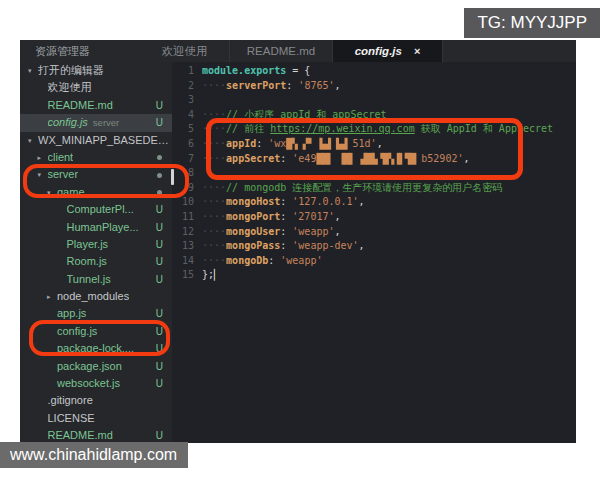 The height and width of the screenshot is (480, 600). I want to click on code-text: ····mongoPass: 'weapp-dev',, so click(389, 246).